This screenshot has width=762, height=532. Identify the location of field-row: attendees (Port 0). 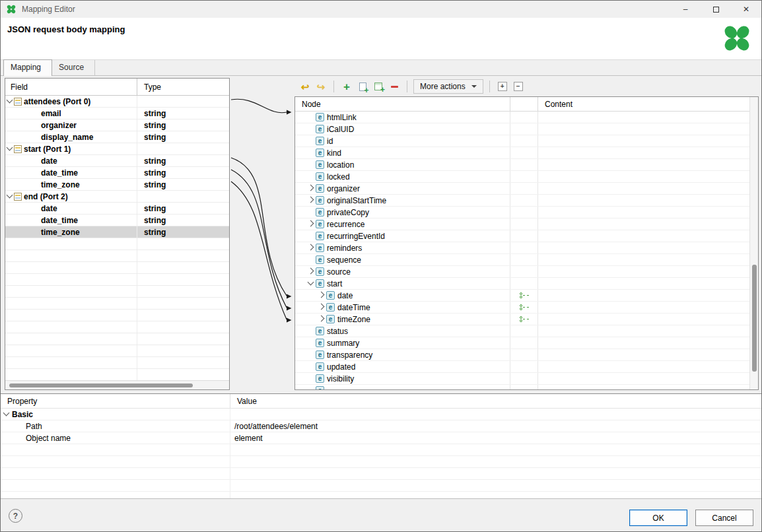
(118, 102).